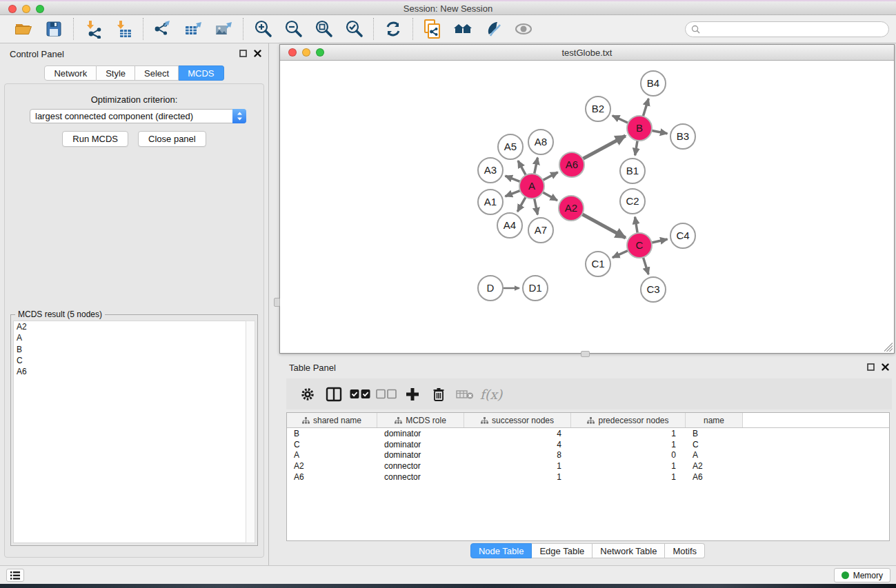  I want to click on task-history-button, so click(15, 575).